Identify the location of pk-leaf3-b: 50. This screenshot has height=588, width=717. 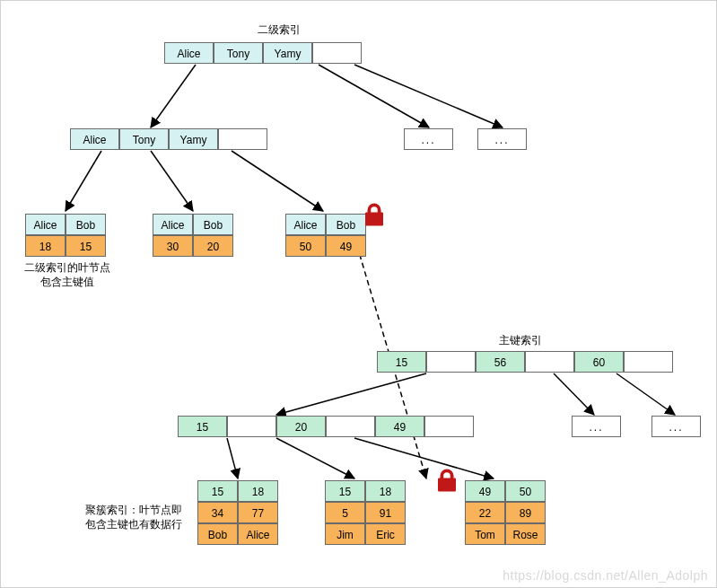
(526, 491).